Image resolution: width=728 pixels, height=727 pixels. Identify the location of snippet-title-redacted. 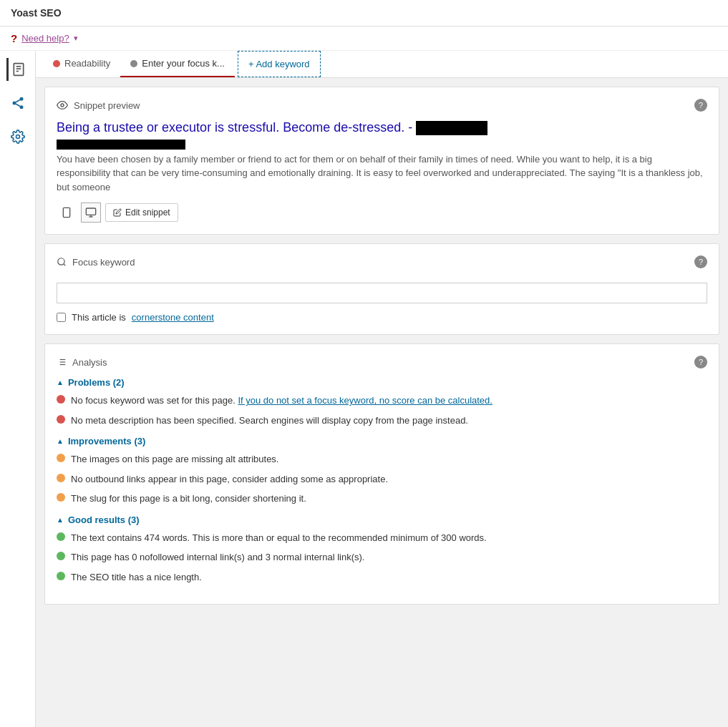
(452, 128).